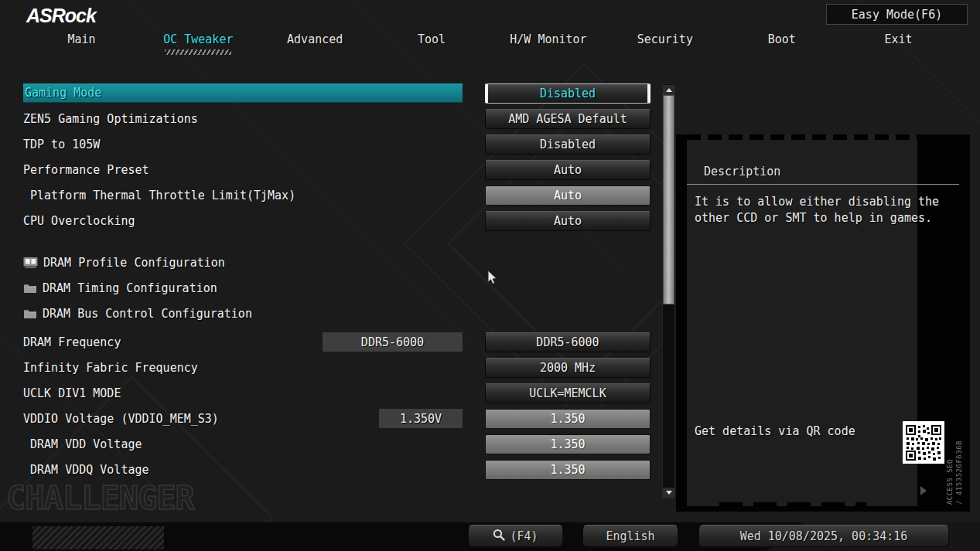 The width and height of the screenshot is (980, 551). Describe the element at coordinates (243, 170) in the screenshot. I see `setting-row-performance-preset: Performance Preset` at that location.